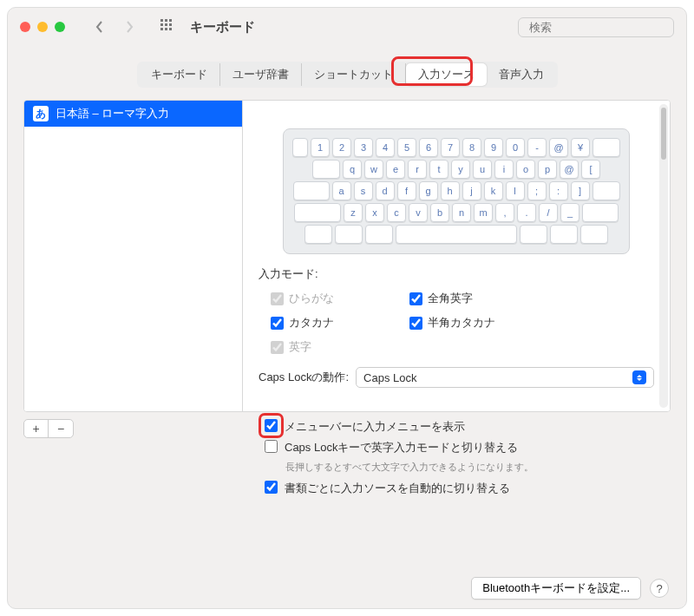 Image resolution: width=694 pixels, height=616 pixels. What do you see at coordinates (407, 191) in the screenshot?
I see `key: f` at bounding box center [407, 191].